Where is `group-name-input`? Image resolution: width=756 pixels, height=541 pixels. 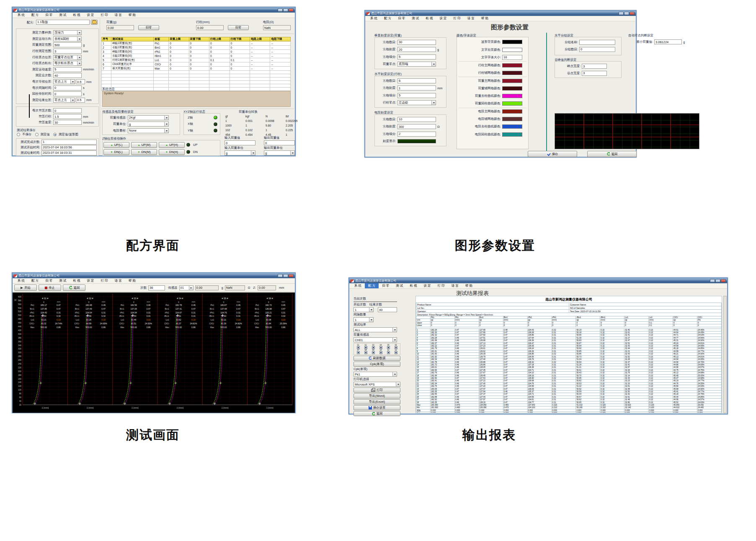
group-name-input is located at coordinates (597, 42).